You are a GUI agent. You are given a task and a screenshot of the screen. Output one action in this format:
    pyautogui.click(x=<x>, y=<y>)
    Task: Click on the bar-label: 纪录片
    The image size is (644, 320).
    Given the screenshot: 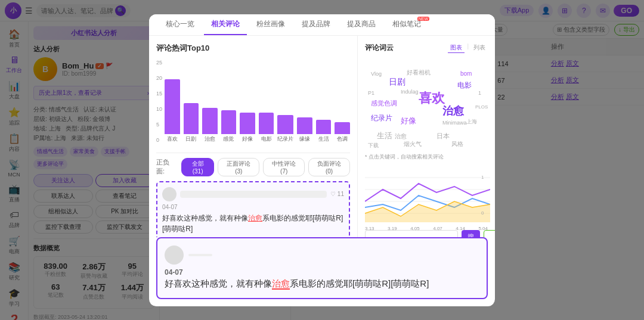 What is the action you would take?
    pyautogui.click(x=285, y=139)
    